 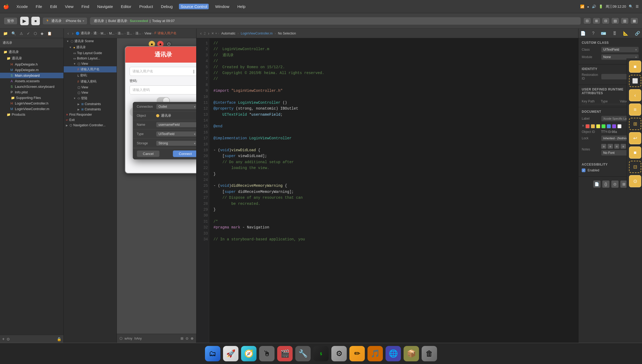 I want to click on insp-icon-circle: ⊙, so click(x=615, y=184).